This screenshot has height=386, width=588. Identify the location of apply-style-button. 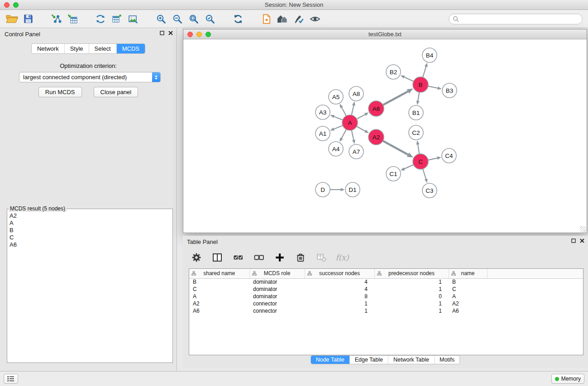
(299, 19).